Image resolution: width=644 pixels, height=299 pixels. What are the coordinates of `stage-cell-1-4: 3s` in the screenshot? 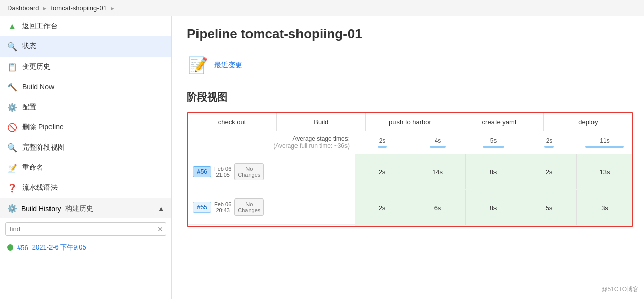 It's located at (605, 208).